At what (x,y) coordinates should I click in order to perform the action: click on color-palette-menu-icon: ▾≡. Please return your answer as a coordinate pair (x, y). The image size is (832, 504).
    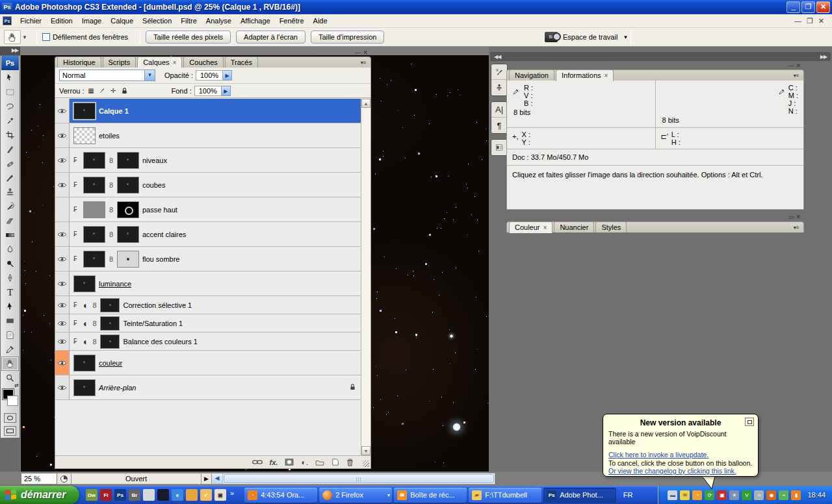
    Looking at the image, I should click on (796, 227).